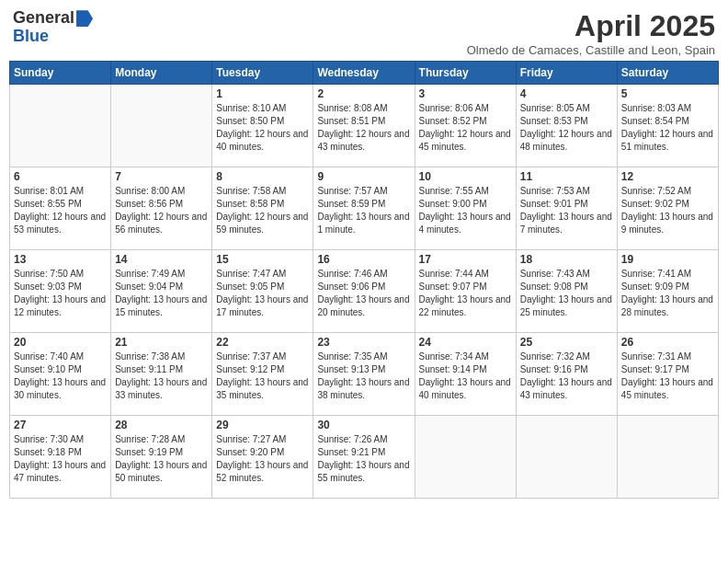 The height and width of the screenshot is (563, 728). I want to click on day-number: 4, so click(566, 94).